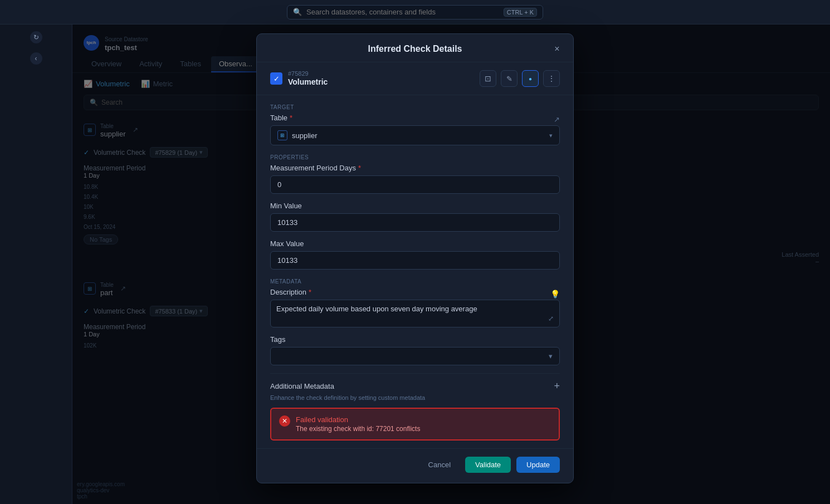 Image resolution: width=830 pixels, height=504 pixels. What do you see at coordinates (179, 153) in the screenshot?
I see `check-badge-1: #75829 (1 Day) ▾` at bounding box center [179, 153].